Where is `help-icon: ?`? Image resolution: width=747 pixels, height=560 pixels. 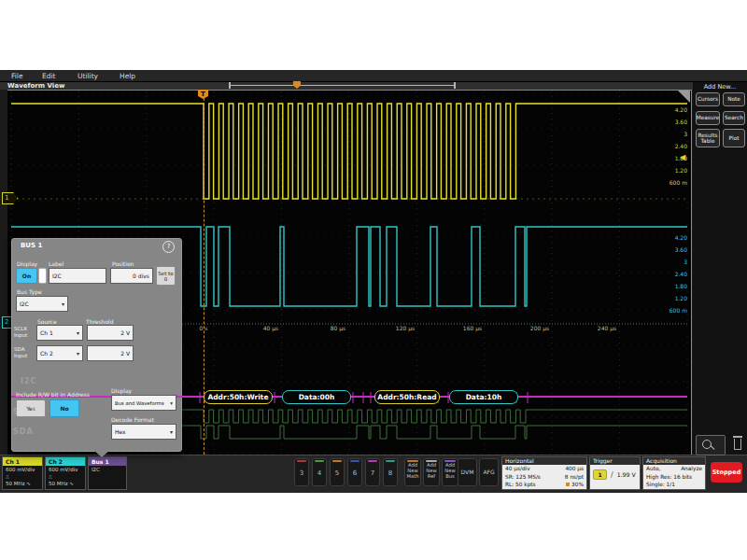 help-icon: ? is located at coordinates (168, 246).